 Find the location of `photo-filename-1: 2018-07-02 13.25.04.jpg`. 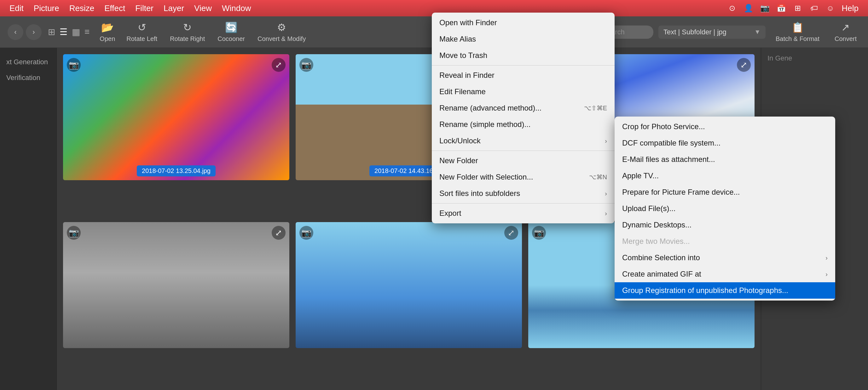

photo-filename-1: 2018-07-02 13.25.04.jpg is located at coordinates (176, 171).